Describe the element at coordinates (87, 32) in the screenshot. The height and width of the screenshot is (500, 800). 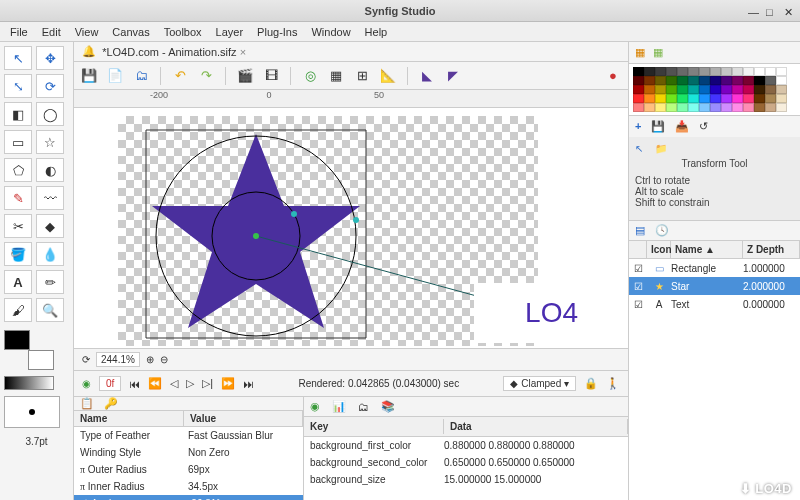
I see `menu-view: View` at that location.